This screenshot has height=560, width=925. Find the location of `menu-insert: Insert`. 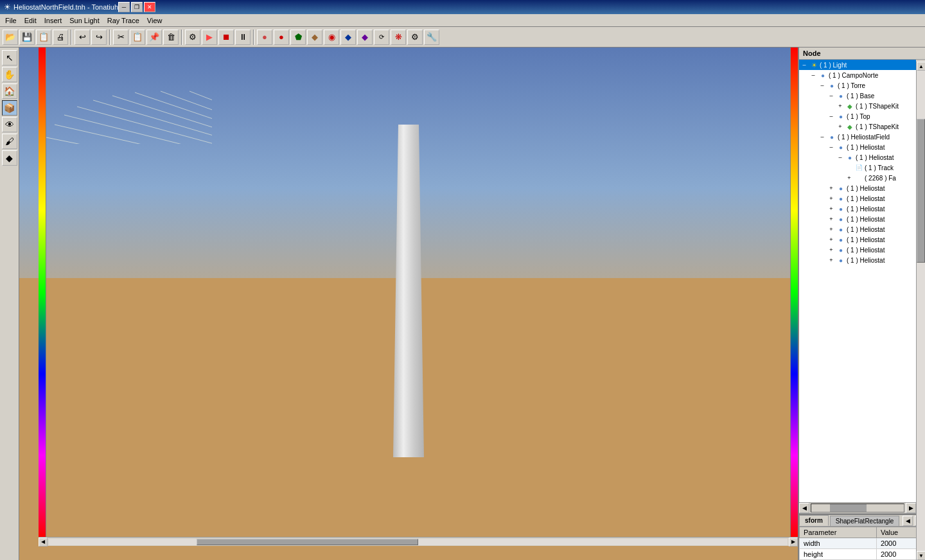

menu-insert: Insert is located at coordinates (53, 21).